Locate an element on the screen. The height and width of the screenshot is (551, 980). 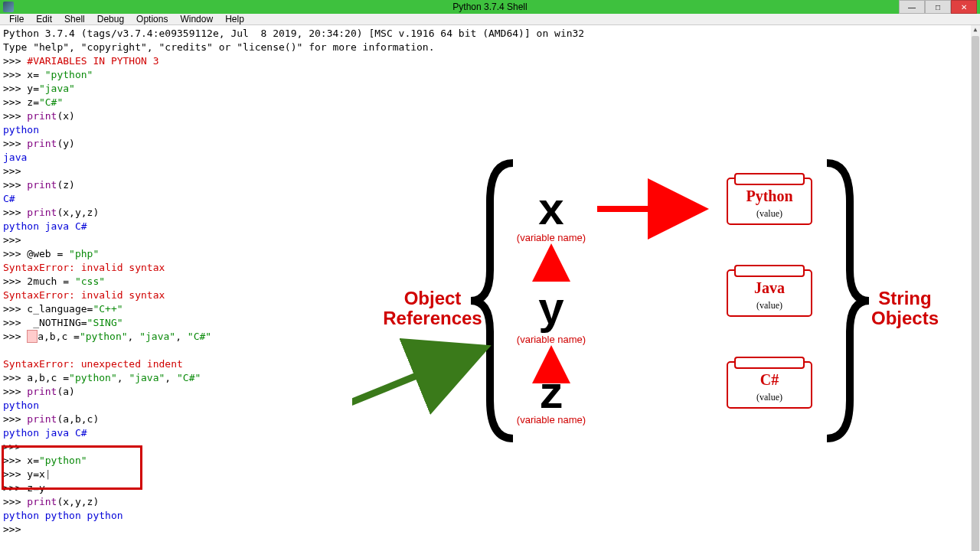
window-buttons: — □ ✕ is located at coordinates (938, 7).